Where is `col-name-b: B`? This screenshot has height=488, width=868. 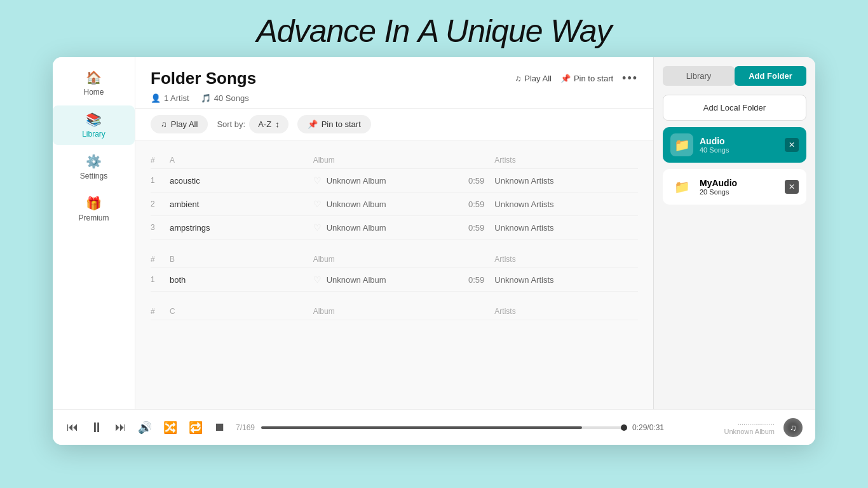 col-name-b: B is located at coordinates (241, 259).